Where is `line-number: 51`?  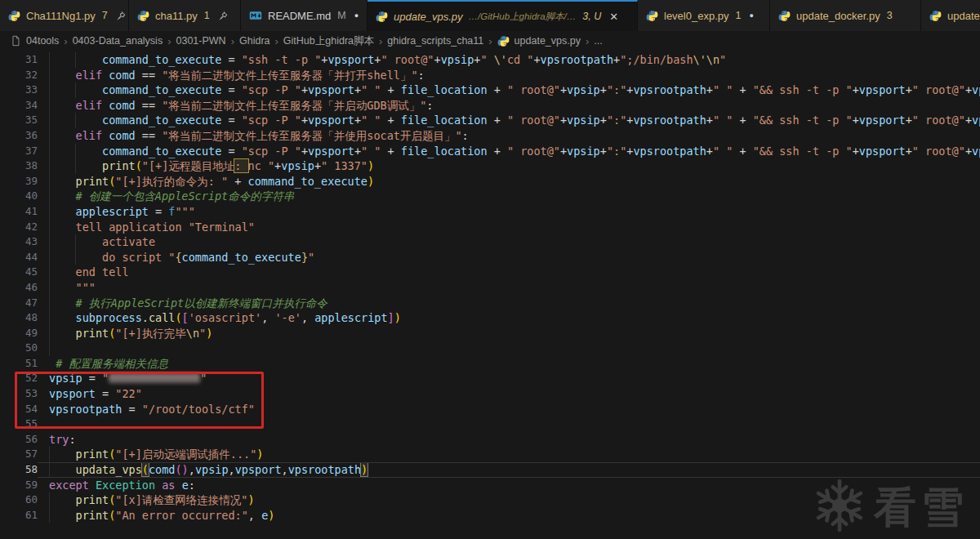
line-number: 51 is located at coordinates (19, 364).